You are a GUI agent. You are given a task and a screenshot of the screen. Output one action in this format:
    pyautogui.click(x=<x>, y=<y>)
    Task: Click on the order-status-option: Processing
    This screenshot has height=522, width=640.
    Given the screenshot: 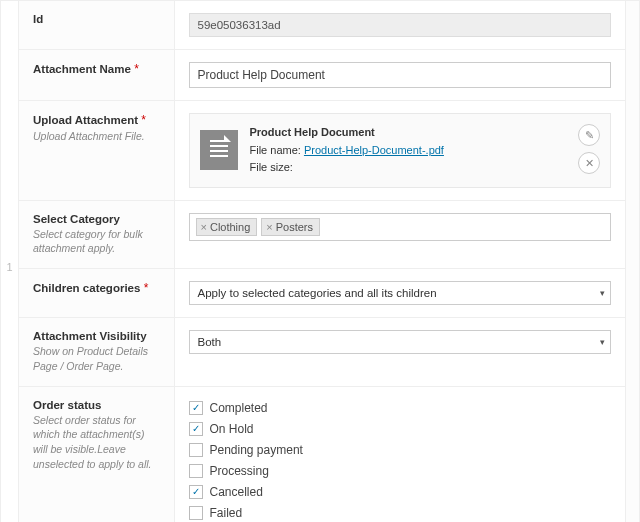 What is the action you would take?
    pyautogui.click(x=400, y=471)
    